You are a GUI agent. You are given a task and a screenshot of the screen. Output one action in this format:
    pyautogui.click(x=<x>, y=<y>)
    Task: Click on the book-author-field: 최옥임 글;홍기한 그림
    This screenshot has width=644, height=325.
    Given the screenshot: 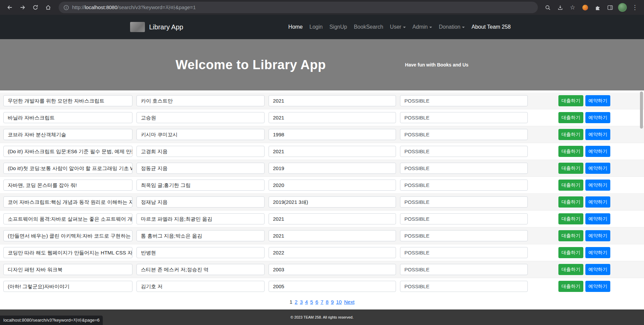 What is the action you would take?
    pyautogui.click(x=201, y=185)
    